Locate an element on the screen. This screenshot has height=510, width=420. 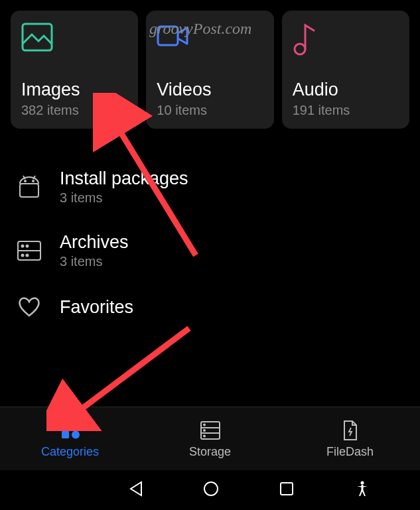
nav-categories-label: Categories is located at coordinates (70, 452).